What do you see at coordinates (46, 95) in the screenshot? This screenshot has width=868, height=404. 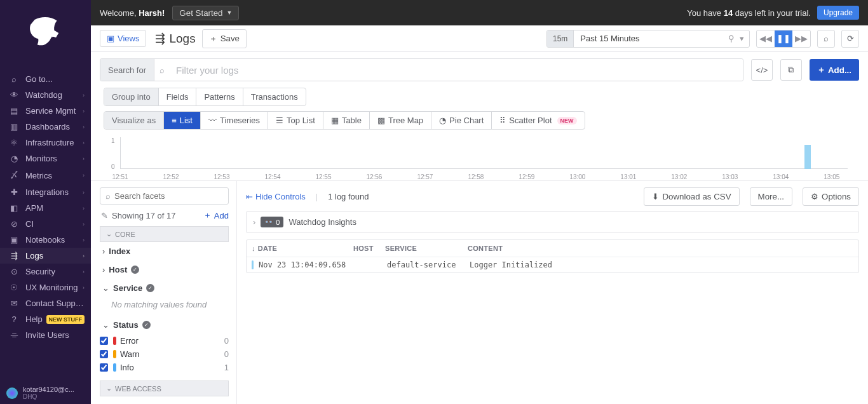 I see `sidebar-item-watchdog: 👁Watchdog›` at bounding box center [46, 95].